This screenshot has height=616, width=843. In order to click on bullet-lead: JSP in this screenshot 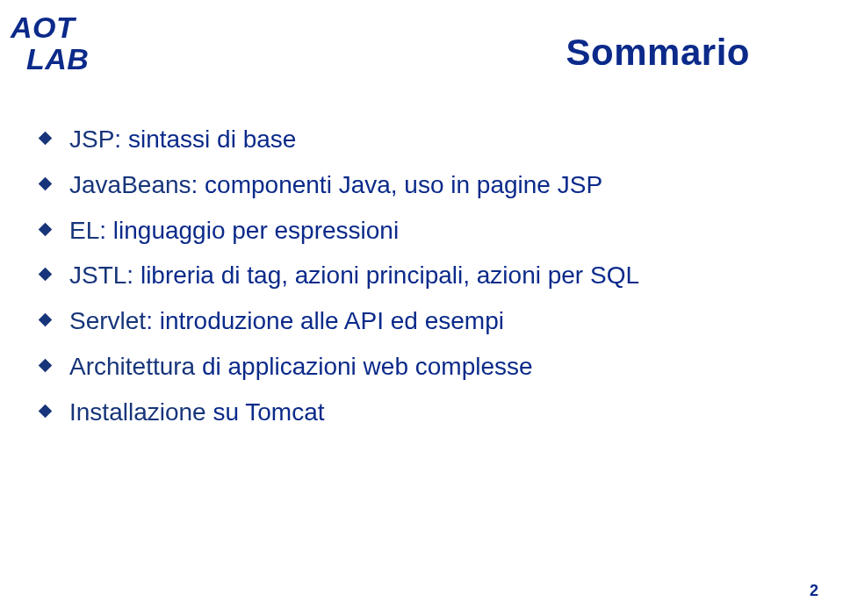, I will do `click(91, 139)`.